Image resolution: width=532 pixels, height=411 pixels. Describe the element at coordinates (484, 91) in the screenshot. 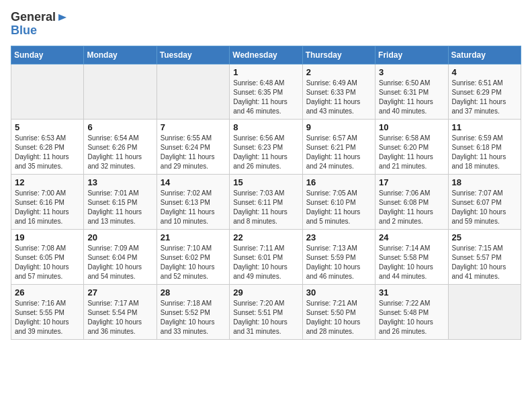

I see `calendar-day-cell: 4Sunrise: 6:51 AM Sunset: 6:29 PM Daylig…` at that location.